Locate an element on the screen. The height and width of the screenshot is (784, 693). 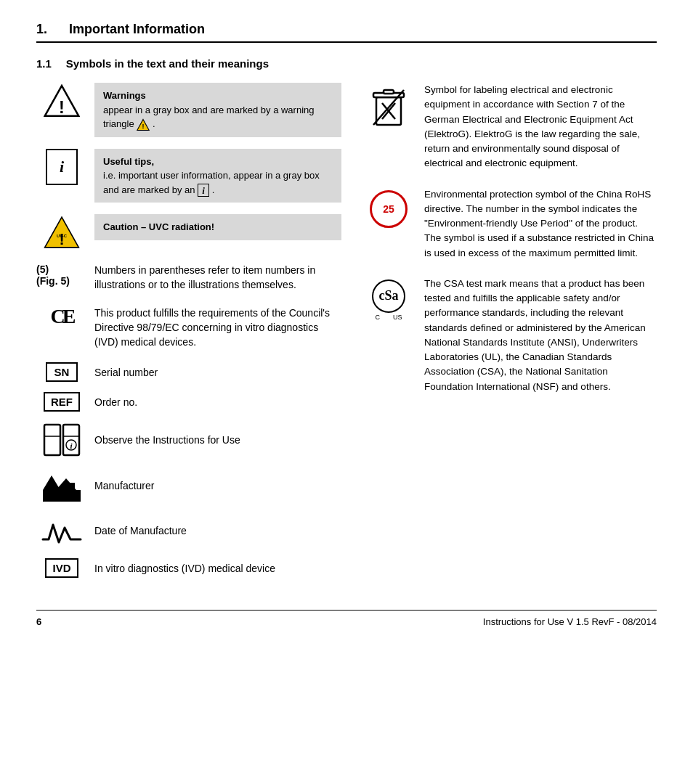
caution-icon-container: ! UV-C is located at coordinates (62, 232).